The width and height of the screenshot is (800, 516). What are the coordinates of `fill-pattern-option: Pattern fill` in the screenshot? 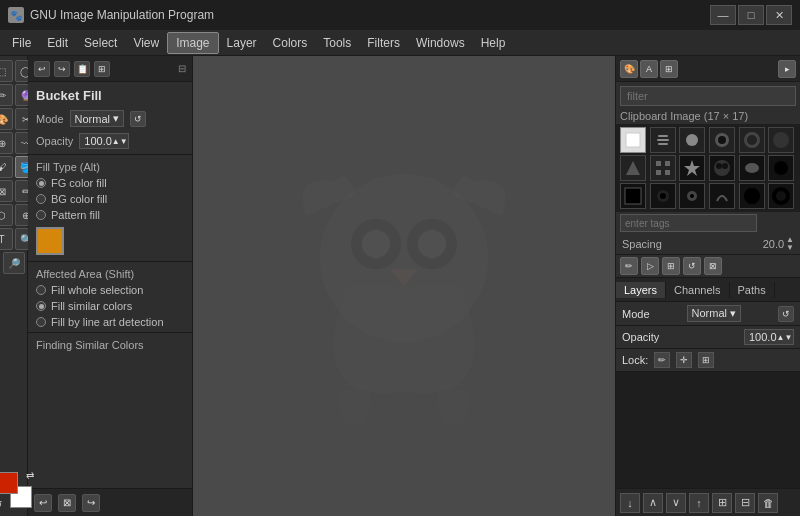 It's located at (110, 215).